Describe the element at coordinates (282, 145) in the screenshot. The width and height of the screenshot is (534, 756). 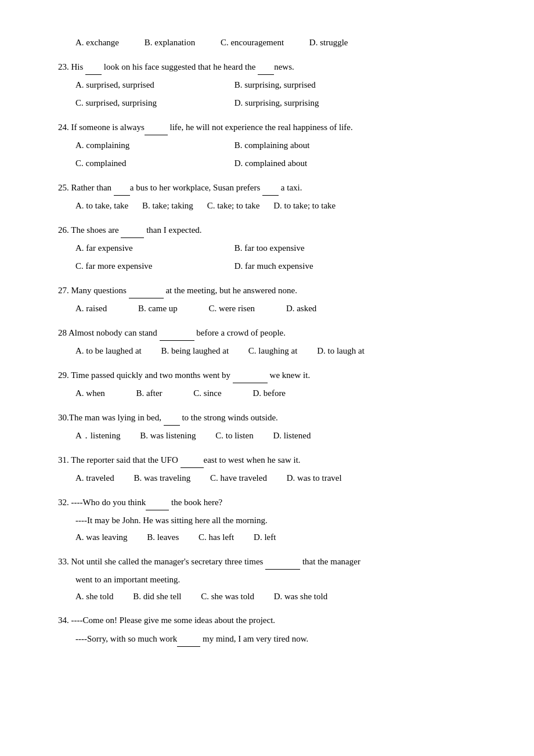
I see `q24-options-row1: A. complaining B. complaining about` at that location.